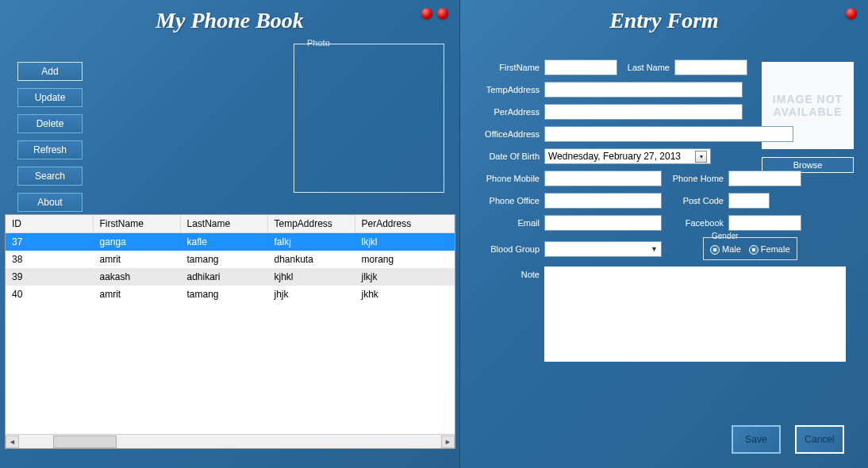  Describe the element at coordinates (628, 156) in the screenshot. I see `dob-datepicker: Wednesday, February 27, 2013 ▾` at that location.